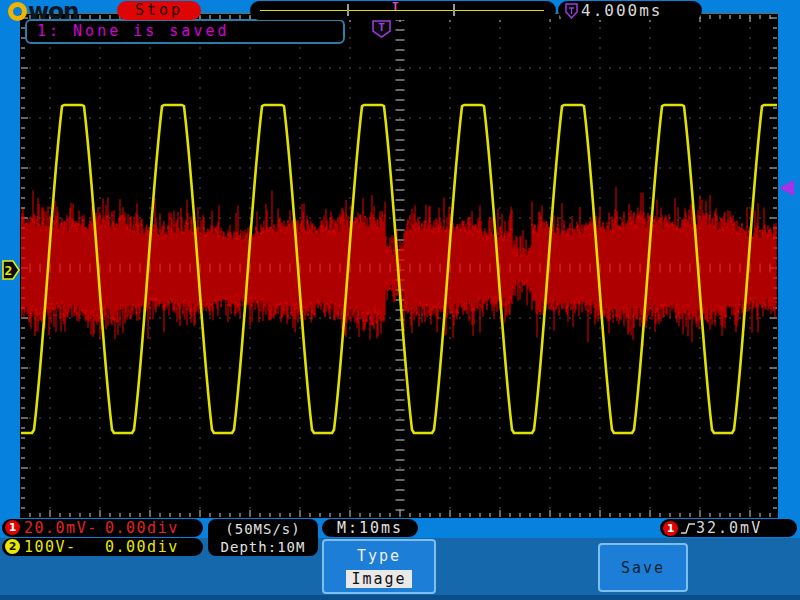 The width and height of the screenshot is (800, 600). Describe the element at coordinates (18, 12) in the screenshot. I see `owon-logo-ring-icon` at that location.